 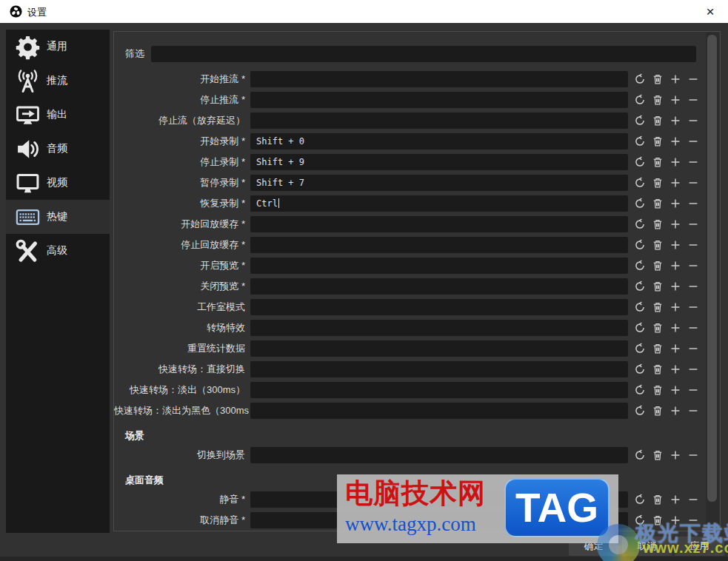 I want to click on cancel-button: 取消, so click(x=647, y=546).